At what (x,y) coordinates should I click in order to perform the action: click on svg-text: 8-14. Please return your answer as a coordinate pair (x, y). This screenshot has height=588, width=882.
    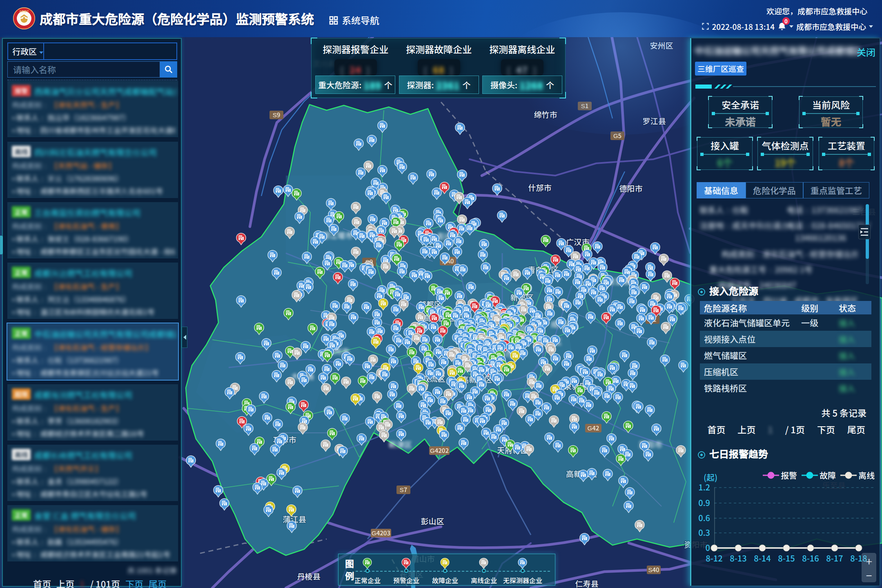
    Looking at the image, I should click on (762, 558).